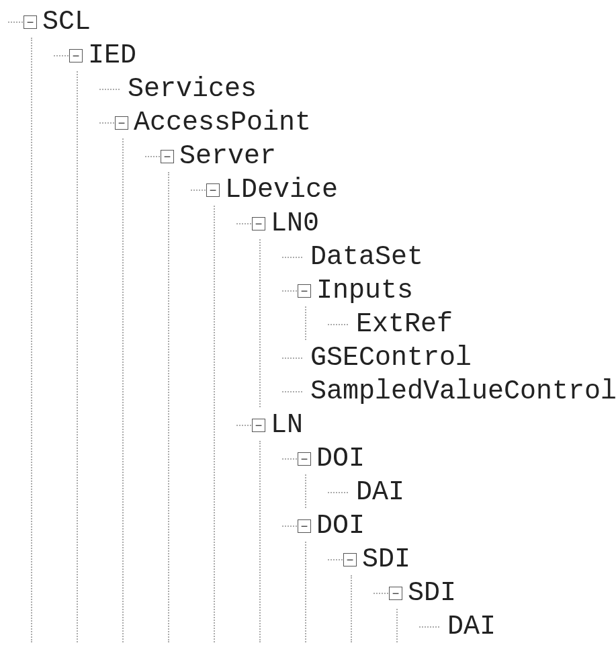  What do you see at coordinates (192, 89) in the screenshot?
I see `node-label: Services` at bounding box center [192, 89].